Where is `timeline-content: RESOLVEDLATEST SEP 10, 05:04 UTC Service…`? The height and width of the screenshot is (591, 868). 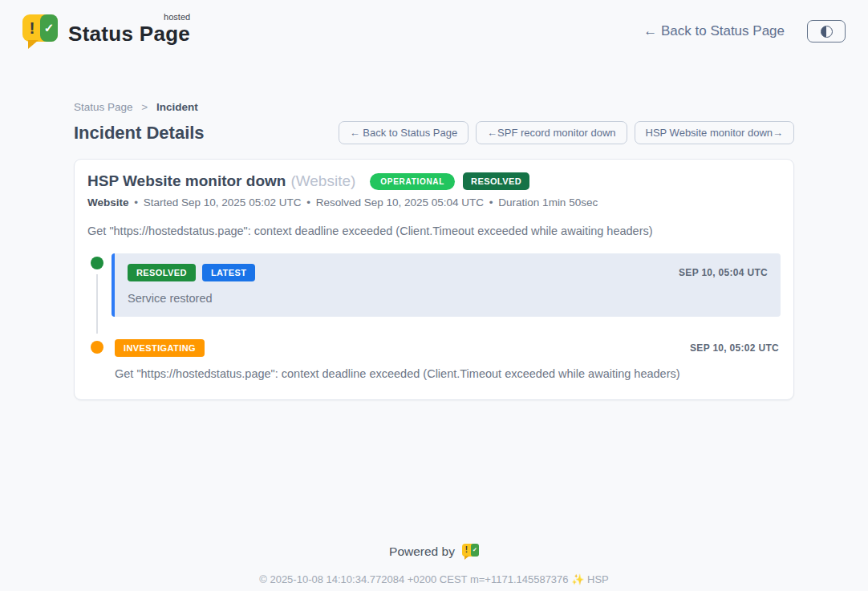
timeline-content: RESOLVEDLATEST SEP 10, 05:04 UTC Service… is located at coordinates (446, 285).